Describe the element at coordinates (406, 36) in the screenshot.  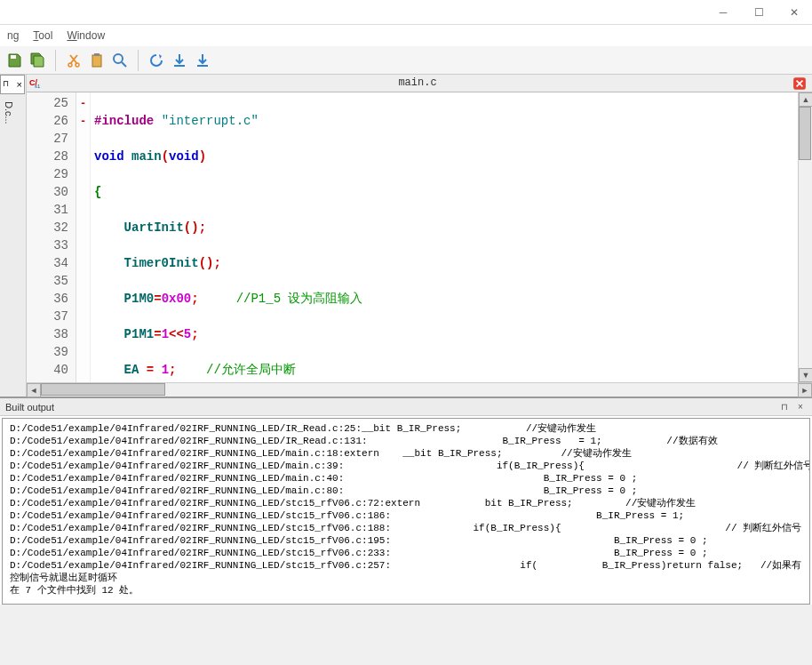
I see `menu-bar: ng Tool Window` at that location.